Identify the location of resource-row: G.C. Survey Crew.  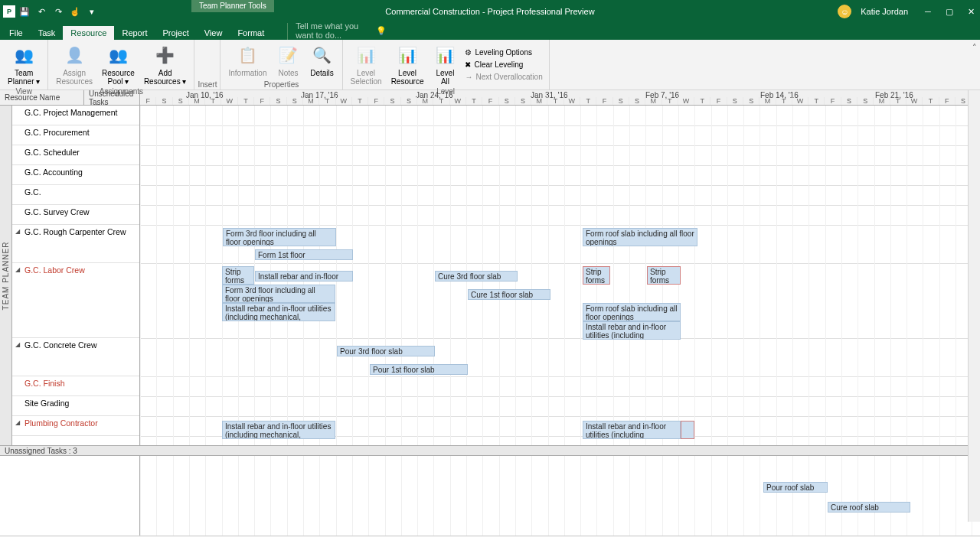
(76, 215).